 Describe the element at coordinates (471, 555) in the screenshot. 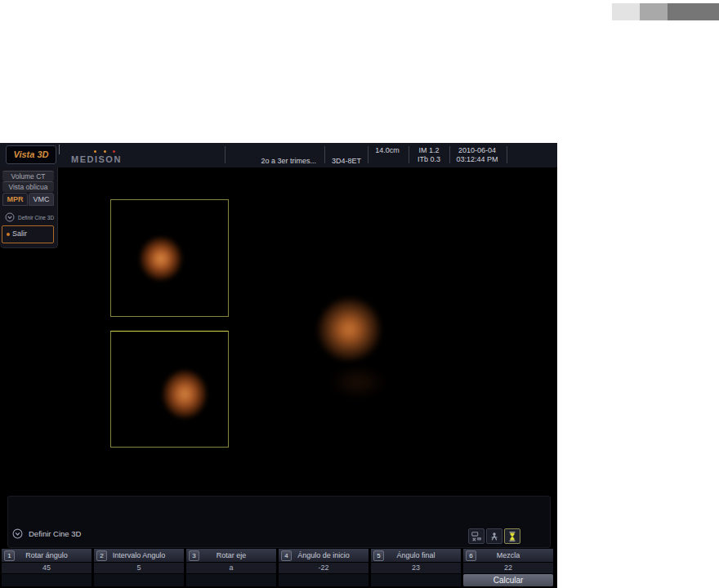

I see `softkey-number-badge: 6` at that location.